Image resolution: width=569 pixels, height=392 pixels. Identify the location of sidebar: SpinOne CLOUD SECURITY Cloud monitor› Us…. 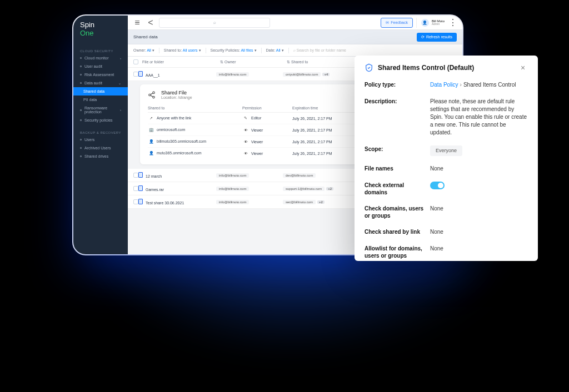
(101, 135).